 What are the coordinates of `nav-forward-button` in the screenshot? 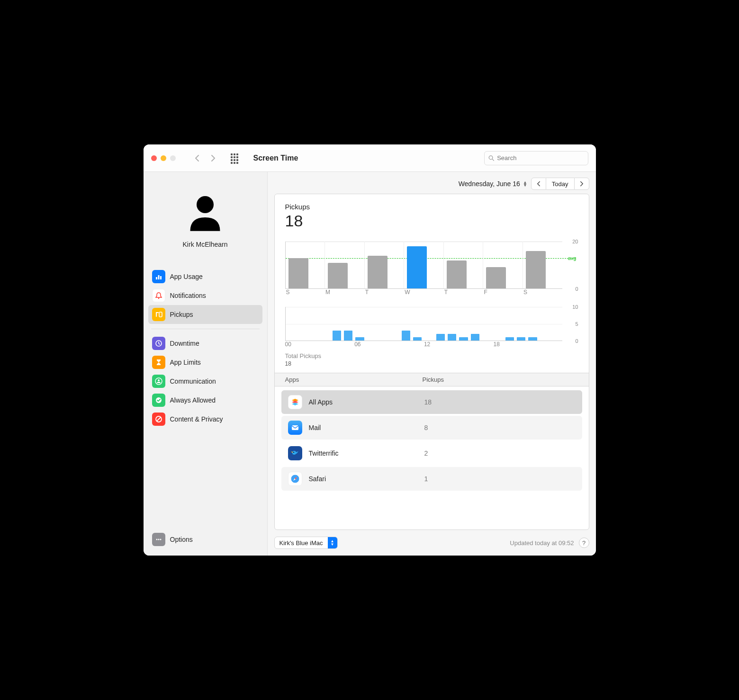 It's located at (213, 158).